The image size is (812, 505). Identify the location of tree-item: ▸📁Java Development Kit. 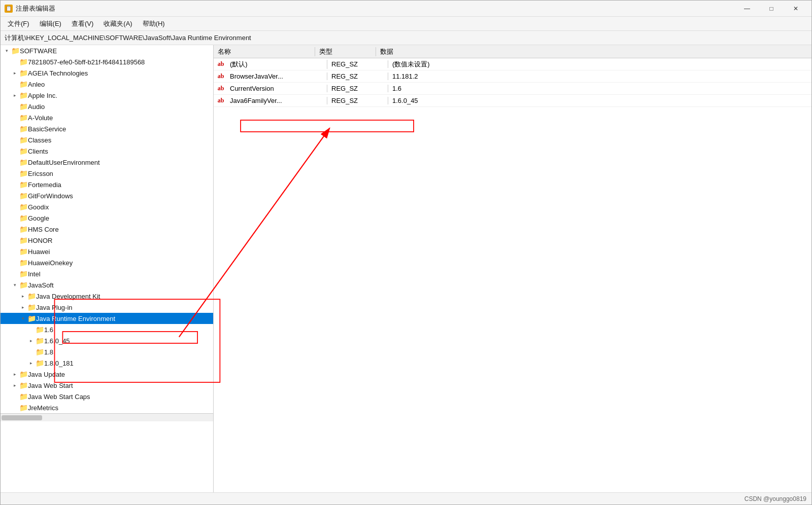
(107, 296).